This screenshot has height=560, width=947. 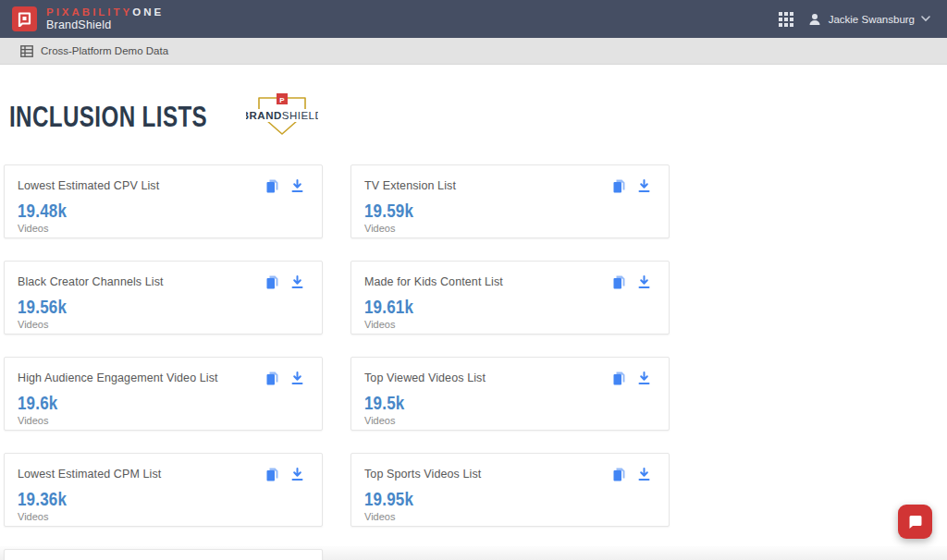 I want to click on video-count: 19.36k, so click(x=43, y=499).